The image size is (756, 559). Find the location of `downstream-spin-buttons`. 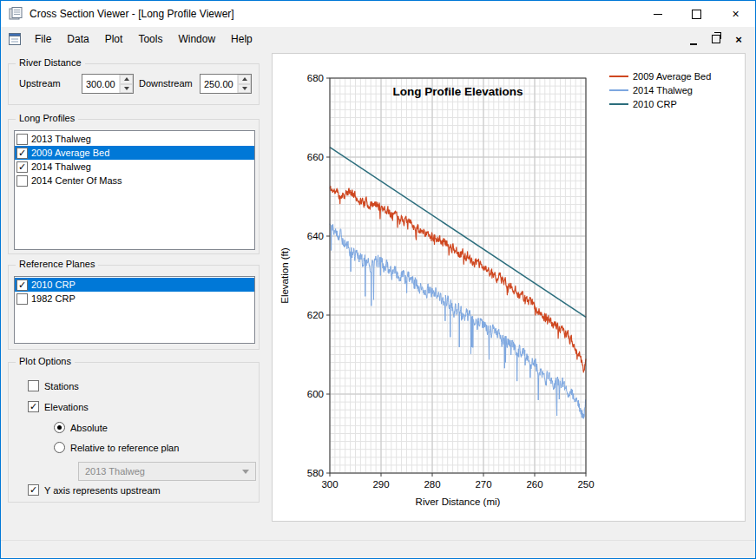

downstream-spin-buttons is located at coordinates (244, 83).